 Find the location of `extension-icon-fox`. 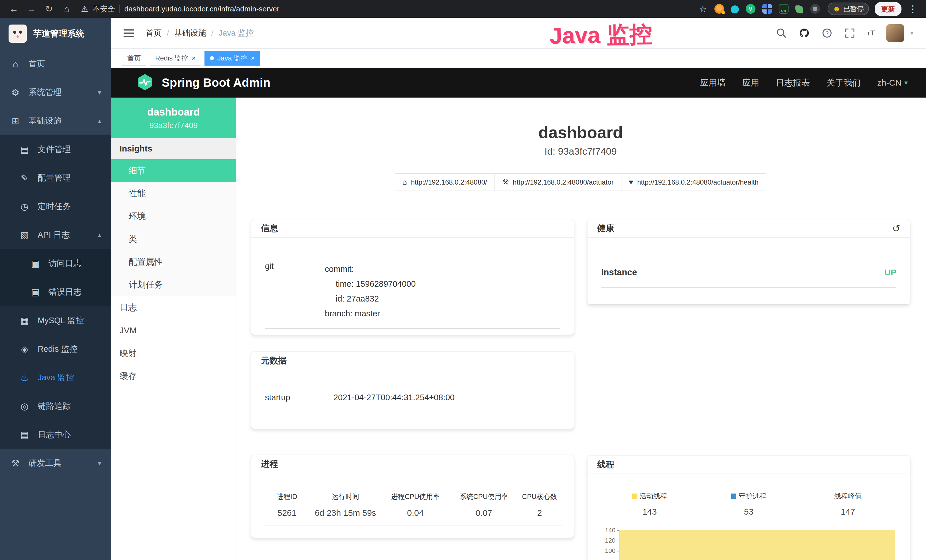

extension-icon-fox is located at coordinates (719, 9).